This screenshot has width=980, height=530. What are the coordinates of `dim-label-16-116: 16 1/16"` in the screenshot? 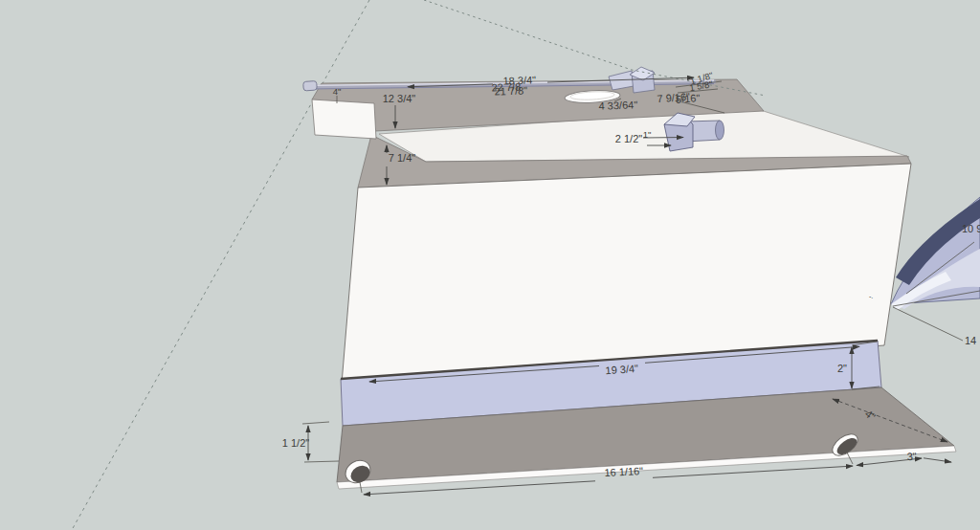 It's located at (624, 472).